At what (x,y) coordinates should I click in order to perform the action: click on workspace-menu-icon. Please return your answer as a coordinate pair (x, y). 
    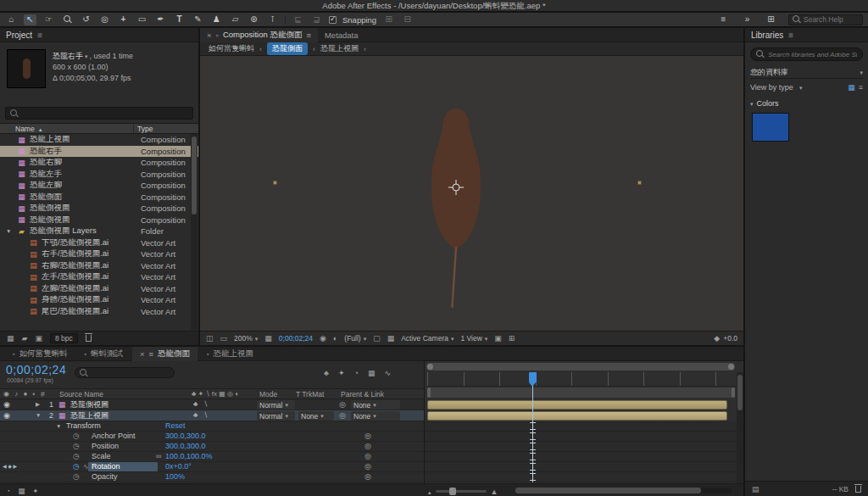
    Looking at the image, I should click on (724, 20).